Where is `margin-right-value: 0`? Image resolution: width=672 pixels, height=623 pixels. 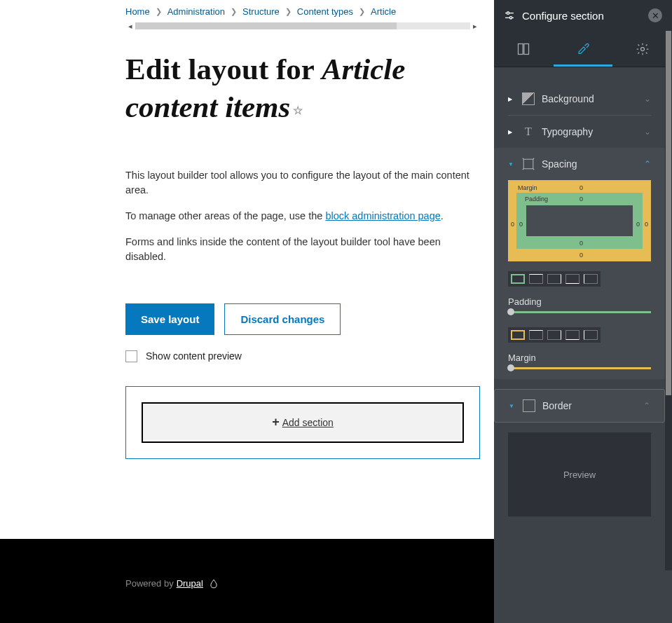 margin-right-value: 0 is located at coordinates (646, 224).